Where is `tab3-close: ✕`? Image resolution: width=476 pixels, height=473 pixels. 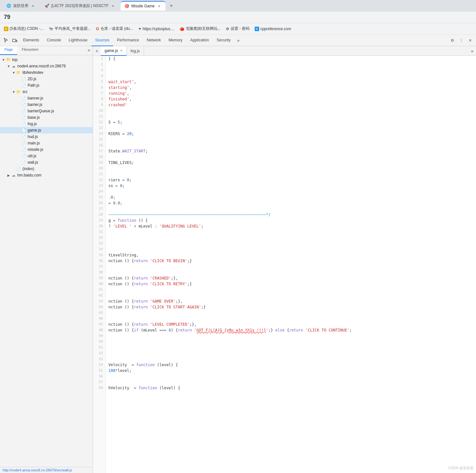
tab3-close: ✕ is located at coordinates (159, 6).